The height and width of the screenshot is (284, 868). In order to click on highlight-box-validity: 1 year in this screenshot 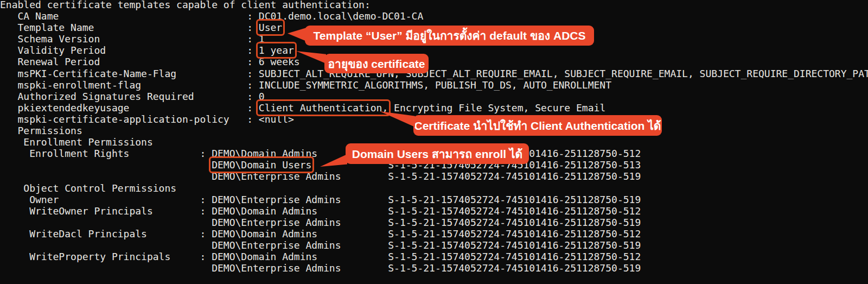, I will do `click(277, 50)`.